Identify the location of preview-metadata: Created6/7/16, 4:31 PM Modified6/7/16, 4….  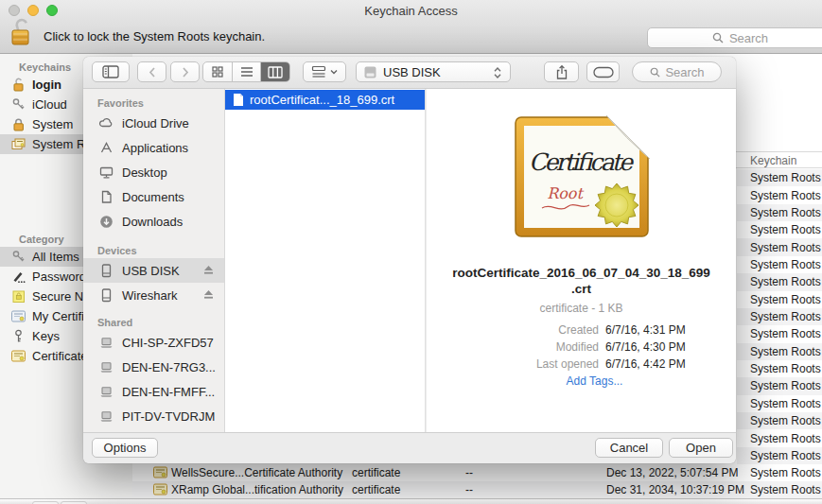
(581, 347).